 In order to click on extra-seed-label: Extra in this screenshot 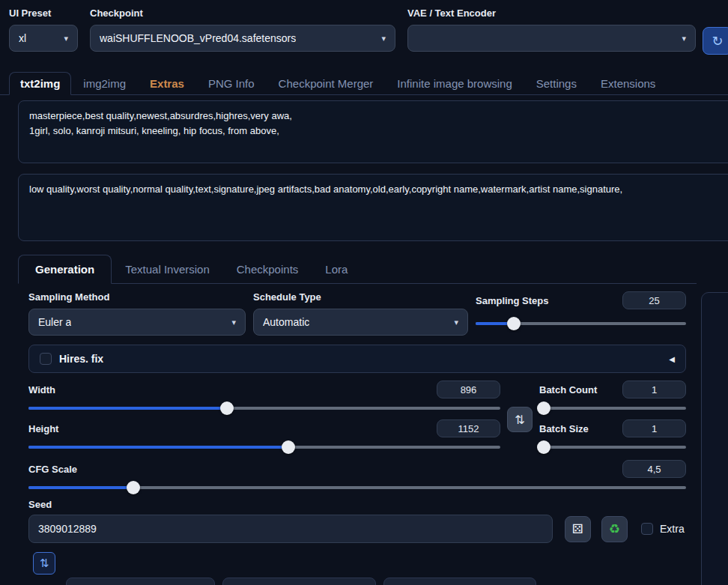, I will do `click(673, 529)`.